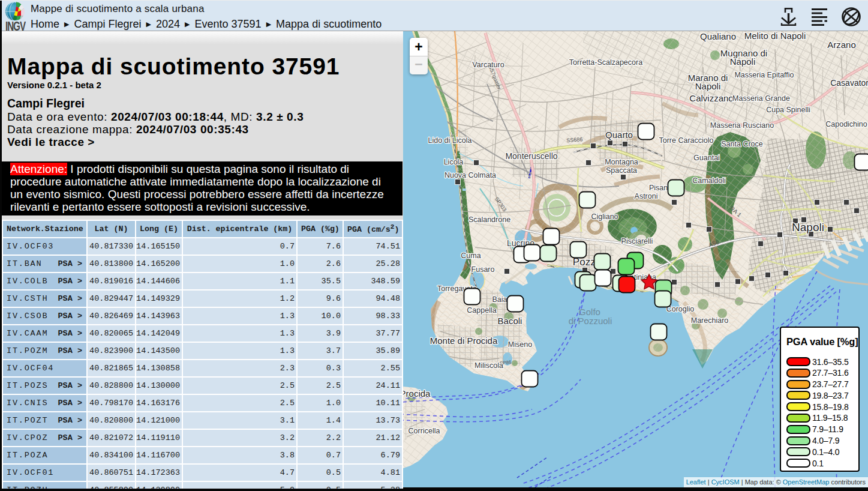 This screenshot has width=868, height=491. I want to click on svg-text: Miliscola, so click(489, 366).